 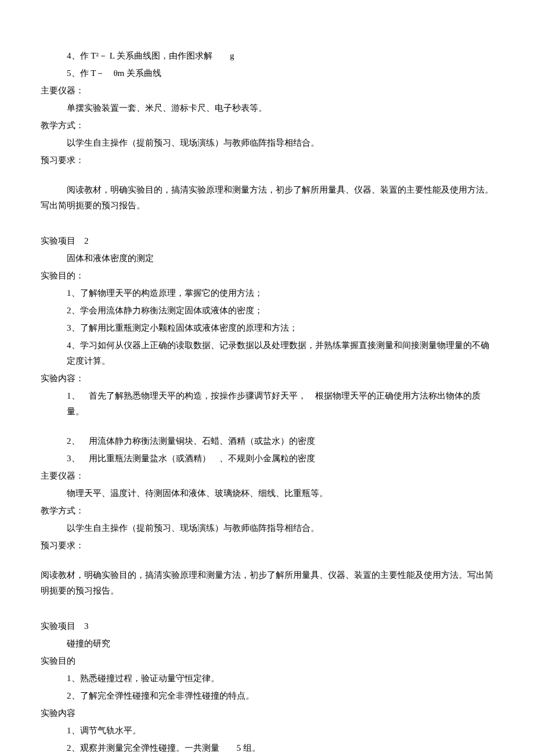 What do you see at coordinates (267, 125) in the screenshot?
I see `exp1-teaching-label: 教学方式：` at bounding box center [267, 125].